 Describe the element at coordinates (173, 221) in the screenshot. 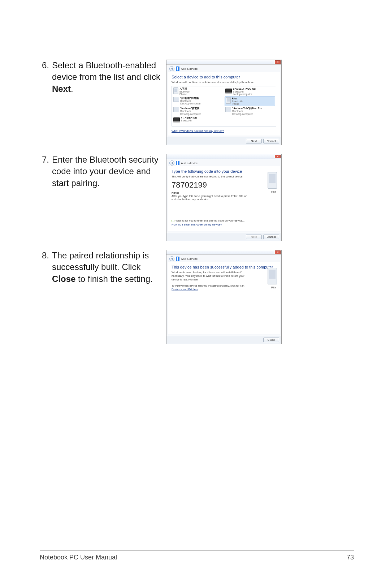

I see `spinner-icon` at that location.